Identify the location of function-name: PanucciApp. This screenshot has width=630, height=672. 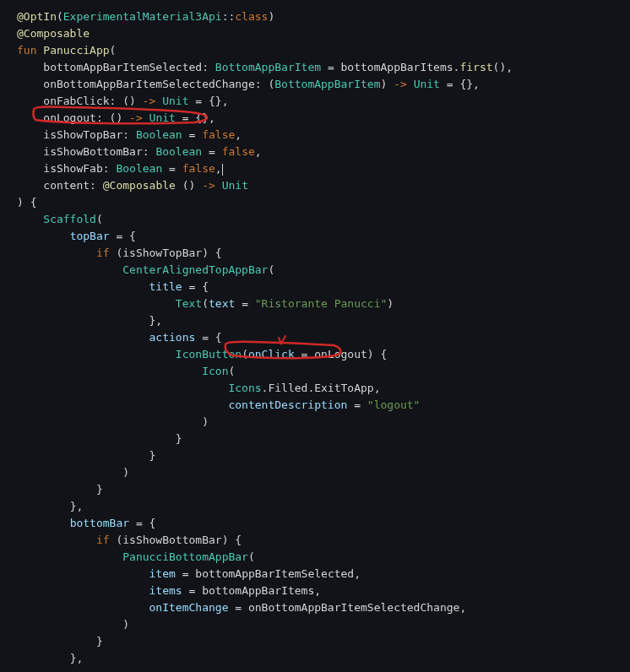
(76, 51).